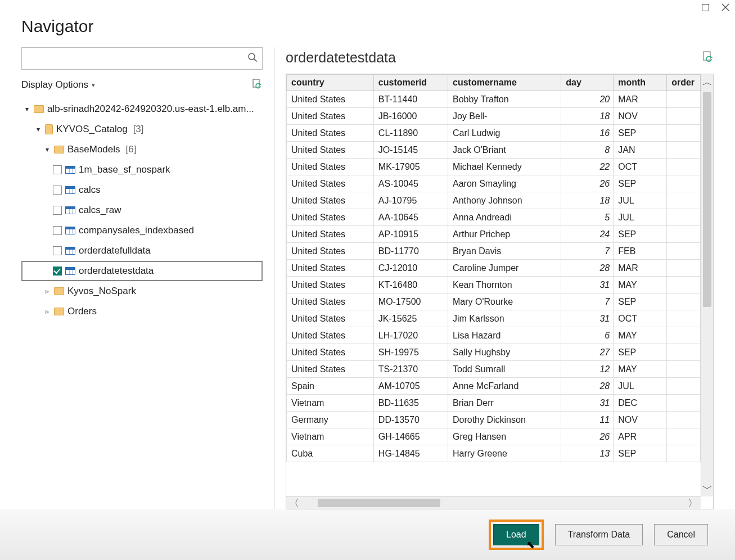 This screenshot has height=560, width=735. I want to click on maximize-button, so click(705, 7).